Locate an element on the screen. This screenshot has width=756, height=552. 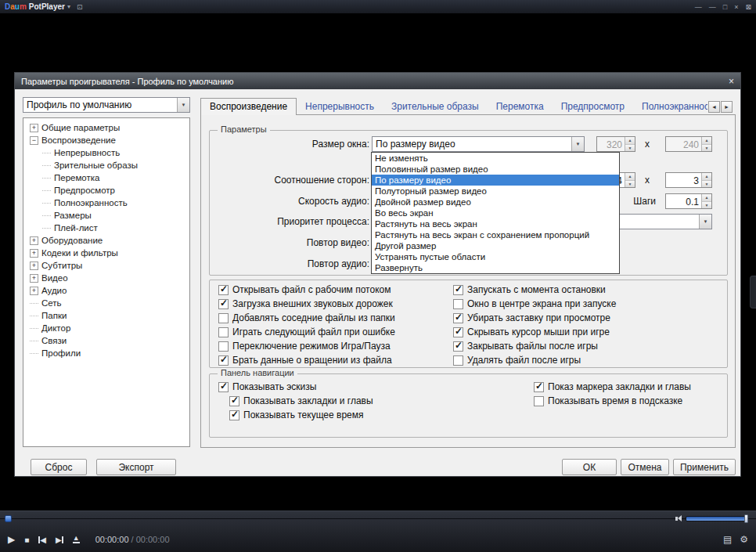
tab-6: Полноэкранность is located at coordinates (670, 106).